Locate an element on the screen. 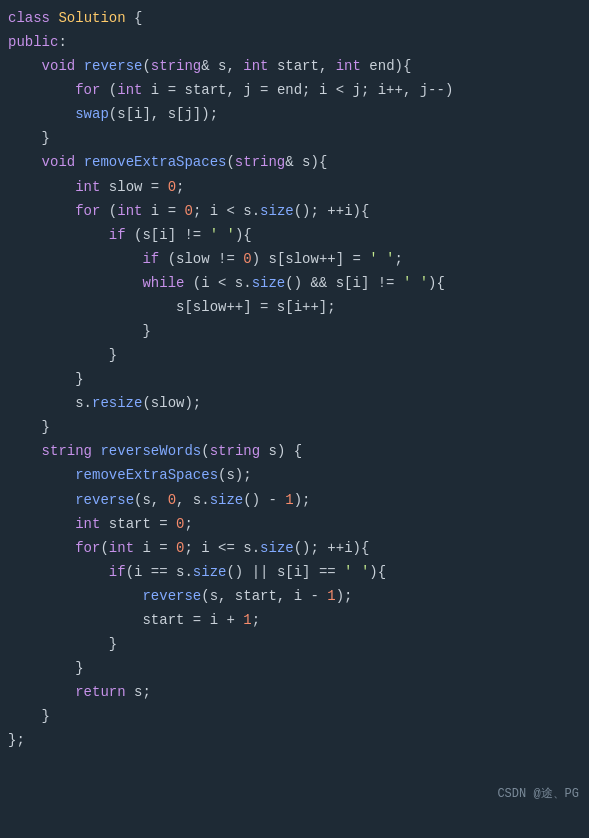 The width and height of the screenshot is (589, 838). code-line: void reverse(string& s, int start, int e… is located at coordinates (294, 66).